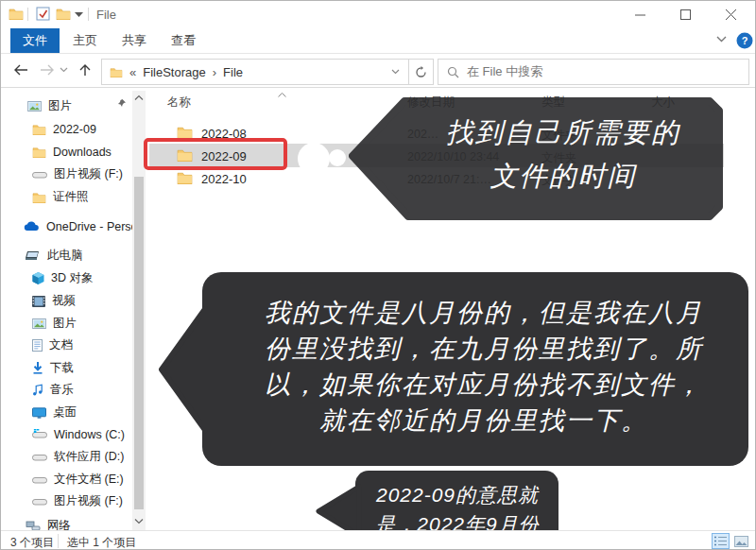 Image resolution: width=756 pixels, height=550 pixels. Describe the element at coordinates (39, 301) in the screenshot. I see `videos-icon` at that location.